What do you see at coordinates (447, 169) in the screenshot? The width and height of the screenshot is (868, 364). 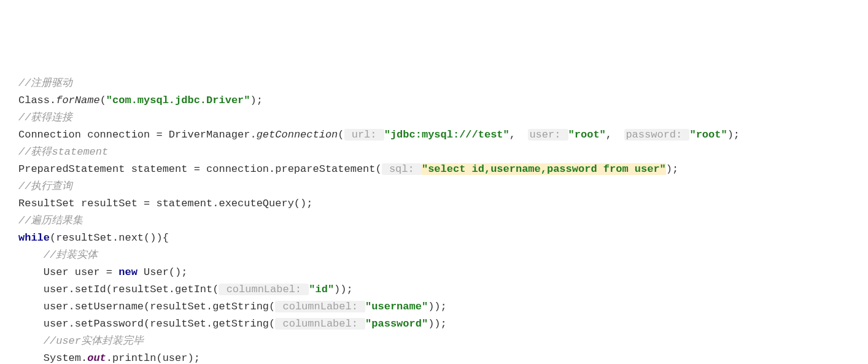 I see `sql-keyword: select` at bounding box center [447, 169].